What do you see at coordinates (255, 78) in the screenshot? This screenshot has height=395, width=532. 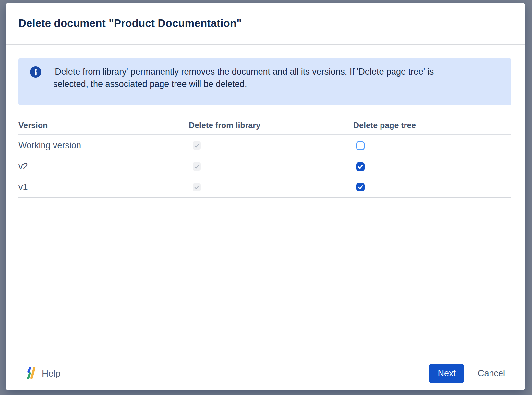 I see `info-banner-message: 'Delete from library' permanently remove…` at bounding box center [255, 78].